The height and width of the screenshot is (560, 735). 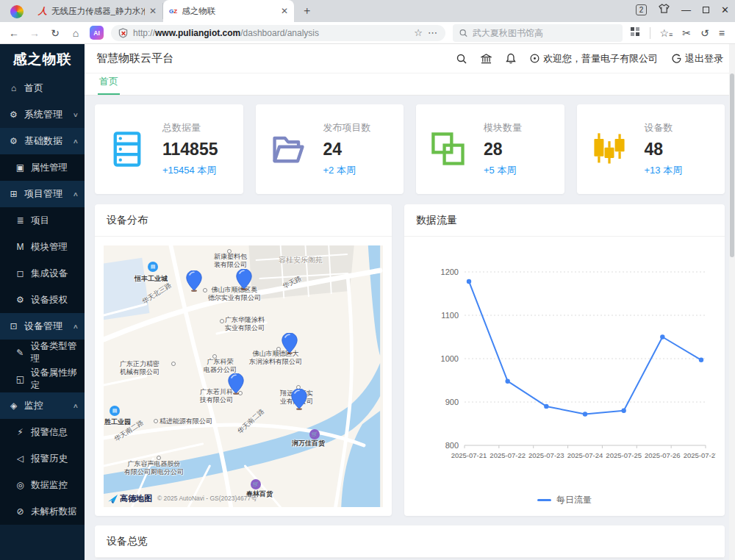 What do you see at coordinates (706, 10) in the screenshot?
I see `maximize-button` at bounding box center [706, 10].